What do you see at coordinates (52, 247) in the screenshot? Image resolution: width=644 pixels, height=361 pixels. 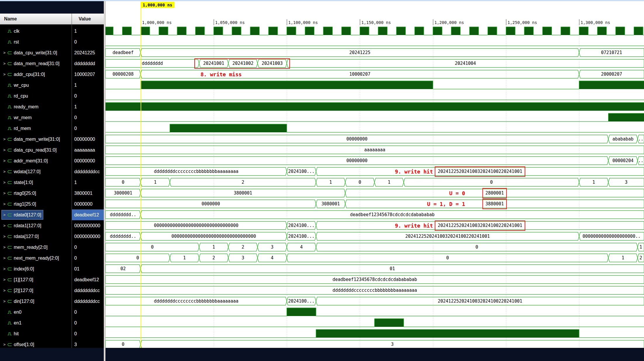 I see `signal-row: >mem_ready[2:0]0` at bounding box center [52, 247].